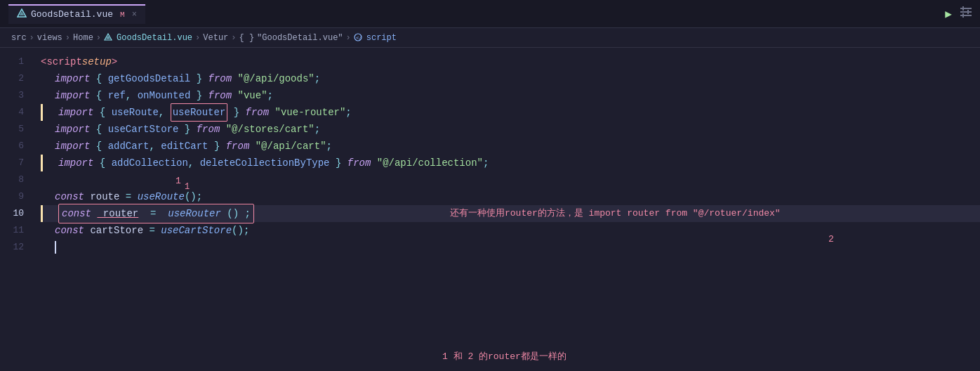 This screenshot has height=371, width=980. What do you see at coordinates (72, 146) in the screenshot?
I see `import-kw-6: import` at bounding box center [72, 146].